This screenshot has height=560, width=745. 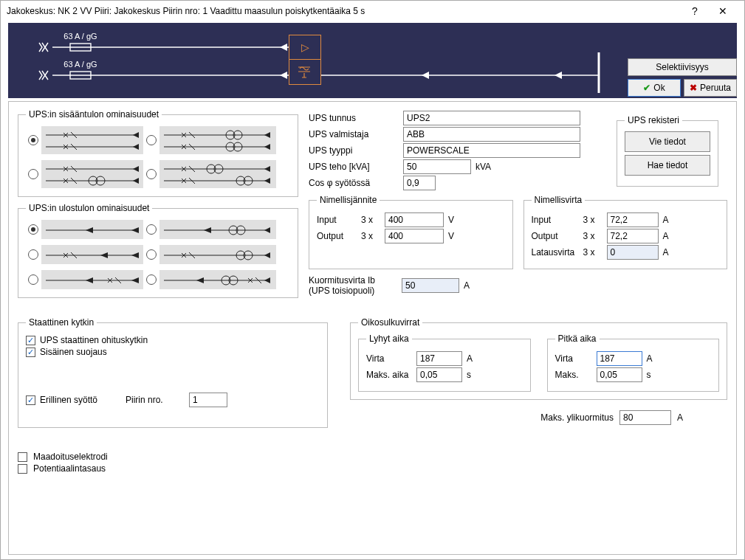 I want to click on ups-cos-label: Cos φ syötössä, so click(x=354, y=183).